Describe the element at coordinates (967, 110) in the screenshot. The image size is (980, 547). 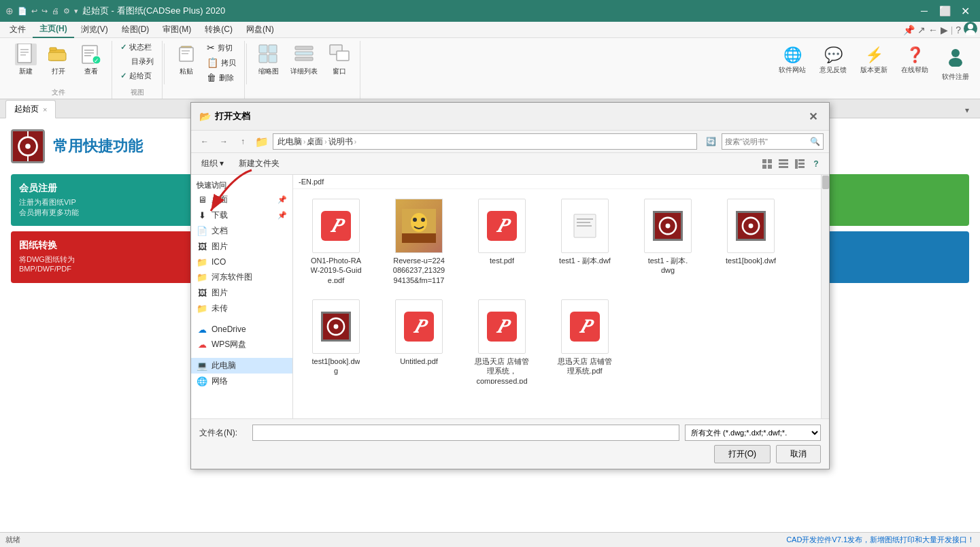
I see `tab-scroll-button: ▾` at that location.